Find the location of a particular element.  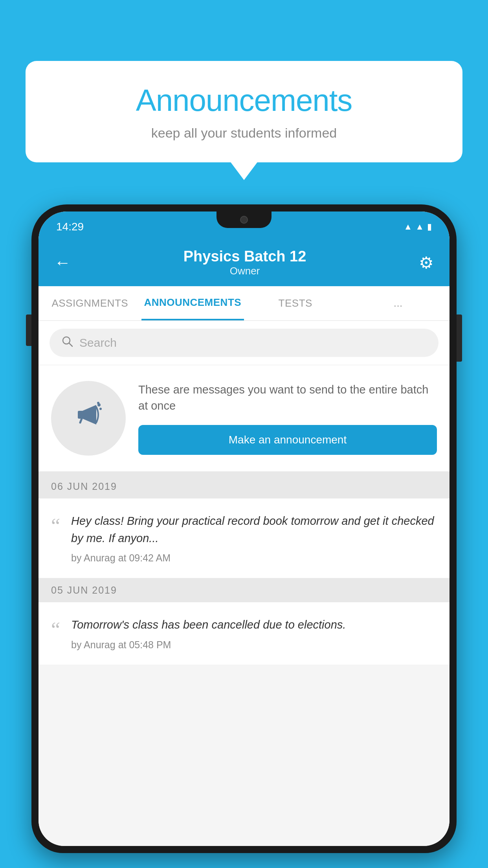

wifi-icon: ▲ is located at coordinates (408, 227).